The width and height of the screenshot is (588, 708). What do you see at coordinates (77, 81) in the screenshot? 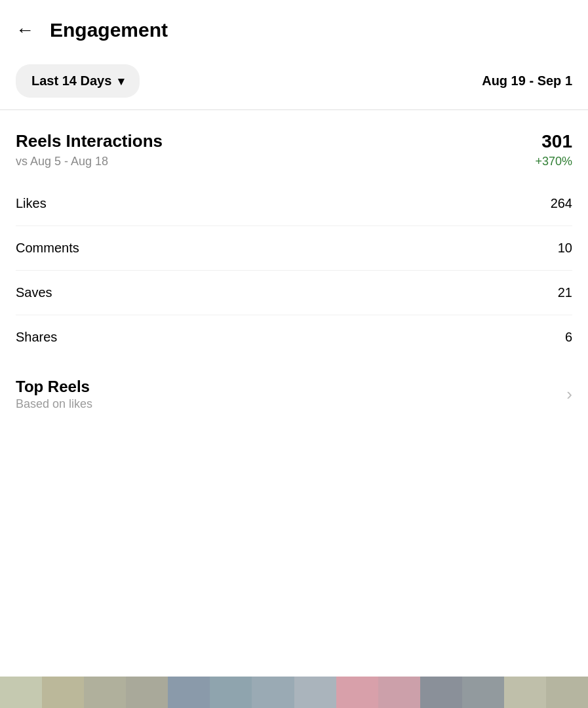
I see `date-filter-button: Last 14 Days ▾` at bounding box center [77, 81].